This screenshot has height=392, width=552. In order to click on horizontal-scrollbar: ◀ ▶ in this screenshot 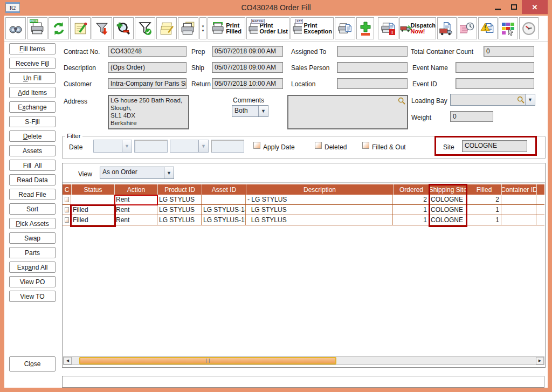, I will do `click(304, 361)`.